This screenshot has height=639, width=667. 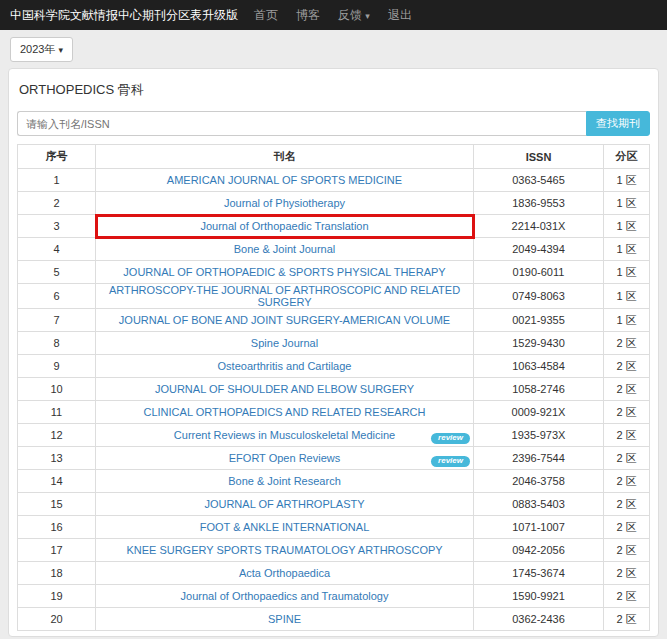 I want to click on review-badge: review, so click(x=450, y=438).